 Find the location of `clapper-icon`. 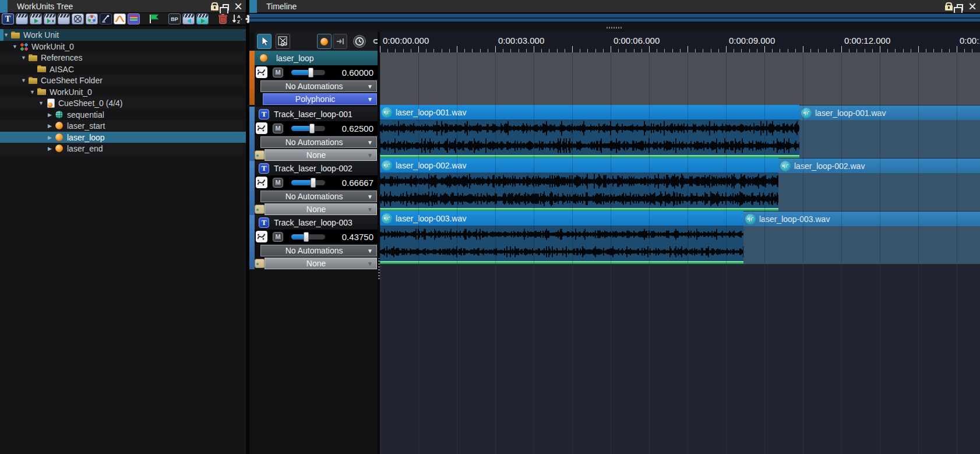

clapper-icon is located at coordinates (22, 19).